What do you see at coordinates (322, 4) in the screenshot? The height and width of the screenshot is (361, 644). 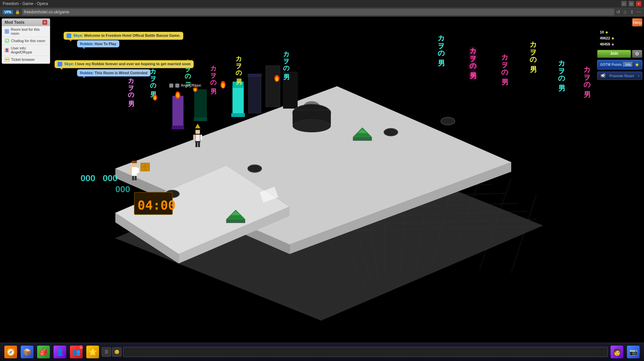 I see `title-bar: Freedom - Game - Opera − □ ×` at bounding box center [322, 4].